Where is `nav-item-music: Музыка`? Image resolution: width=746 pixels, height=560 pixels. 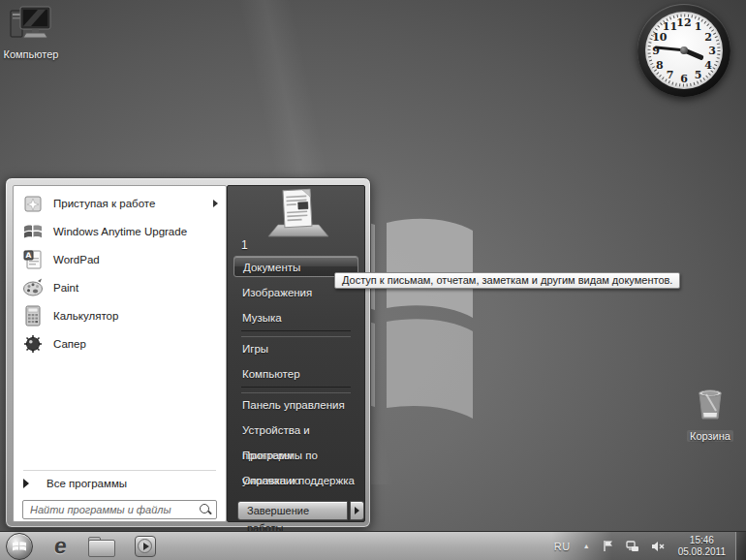 nav-item-music: Музыка is located at coordinates (296, 318).